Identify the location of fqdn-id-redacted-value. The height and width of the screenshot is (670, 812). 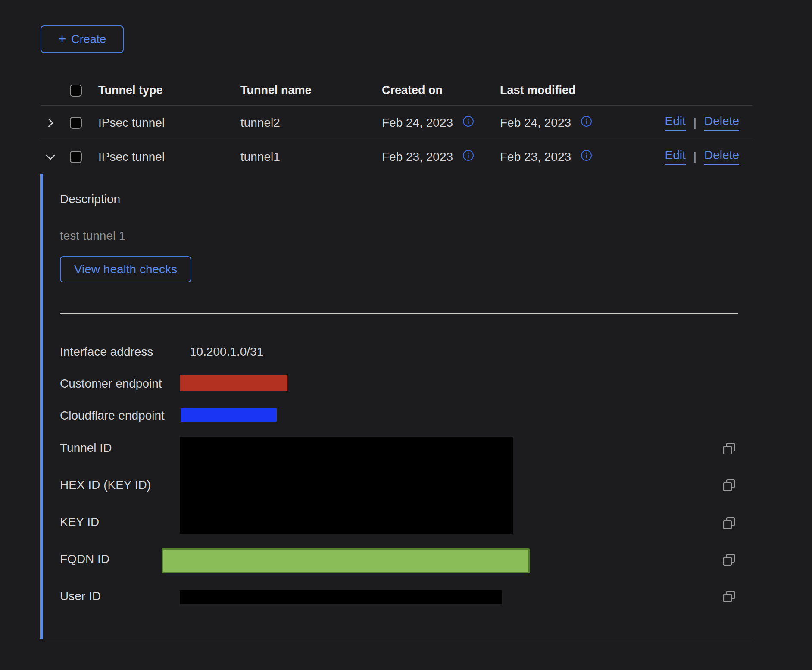
(346, 561).